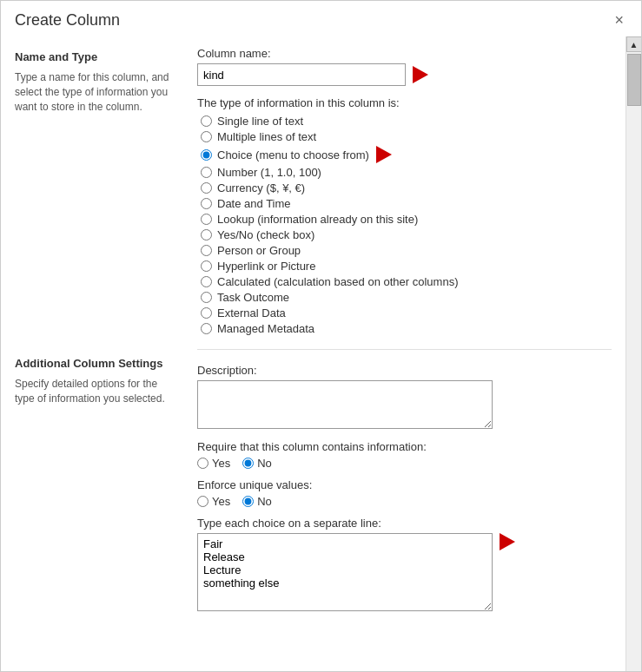  What do you see at coordinates (407, 219) in the screenshot?
I see `radio-lookup: Lookup (information already on this site…` at bounding box center [407, 219].